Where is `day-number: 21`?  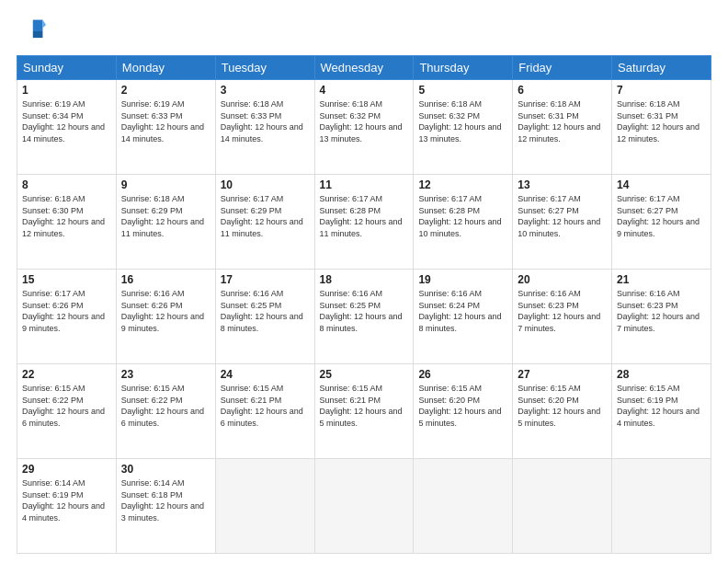 day-number: 21 is located at coordinates (662, 280).